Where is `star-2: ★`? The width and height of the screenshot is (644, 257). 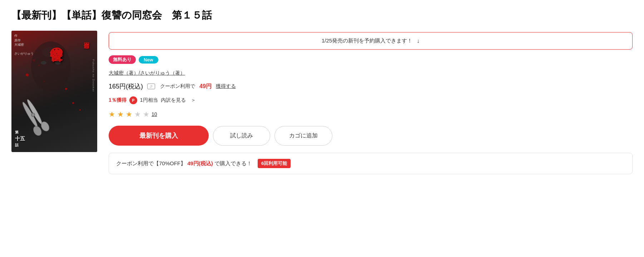
star-2: ★ is located at coordinates (120, 114).